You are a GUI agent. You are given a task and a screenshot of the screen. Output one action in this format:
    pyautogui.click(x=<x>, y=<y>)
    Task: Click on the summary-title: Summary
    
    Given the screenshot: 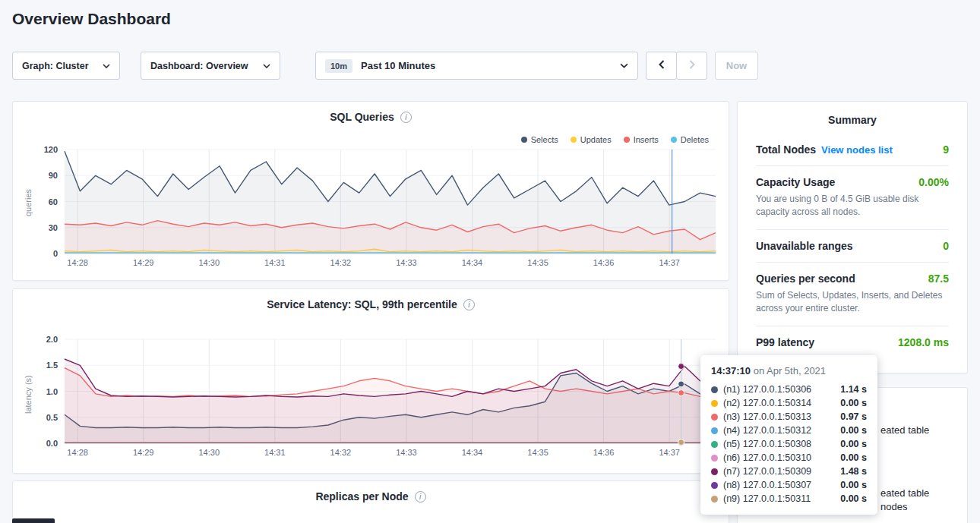 What is the action you would take?
    pyautogui.click(x=852, y=120)
    